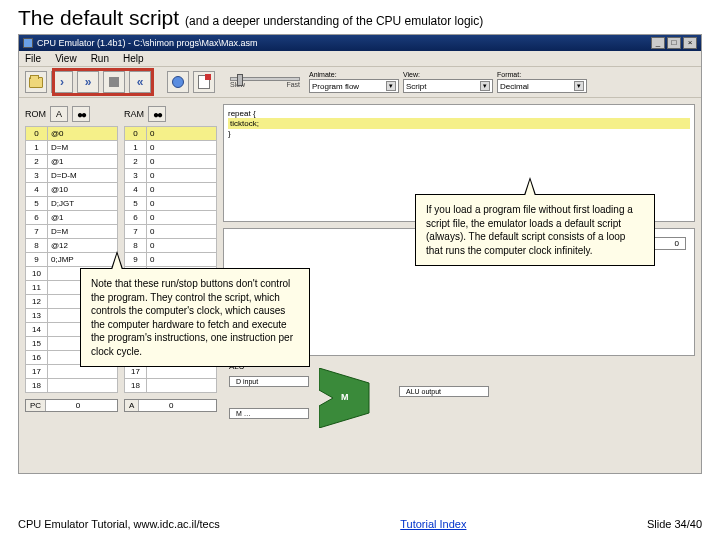 The width and height of the screenshot is (720, 540). Describe the element at coordinates (171, 232) in the screenshot. I see `table-row: 70` at that location.